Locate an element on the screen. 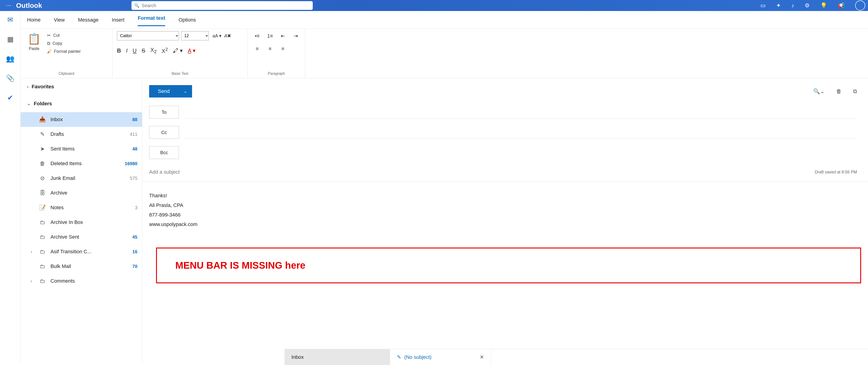 The height and width of the screenshot is (365, 868). folder-item-archive-in-box: 🗀Archive In Box is located at coordinates (82, 222).